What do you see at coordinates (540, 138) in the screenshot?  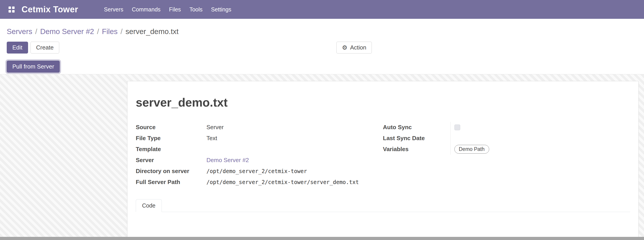 I see `field-value-last-sync` at bounding box center [540, 138].